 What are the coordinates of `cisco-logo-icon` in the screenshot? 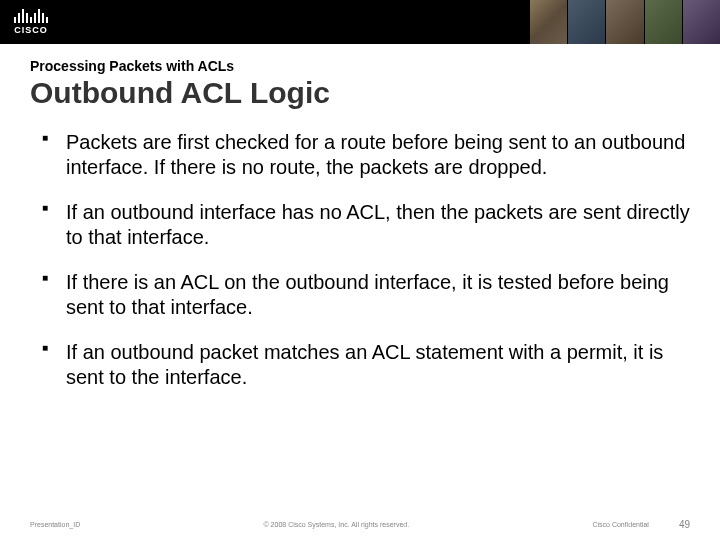 It's located at (31, 16).